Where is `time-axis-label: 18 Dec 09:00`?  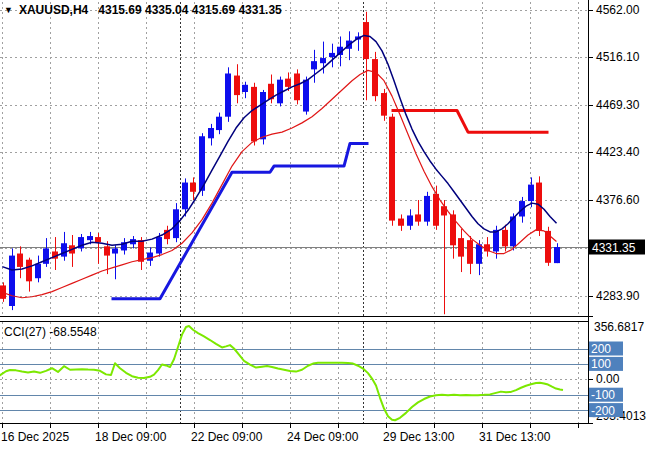
time-axis-label: 18 Dec 09:00 is located at coordinates (131, 437).